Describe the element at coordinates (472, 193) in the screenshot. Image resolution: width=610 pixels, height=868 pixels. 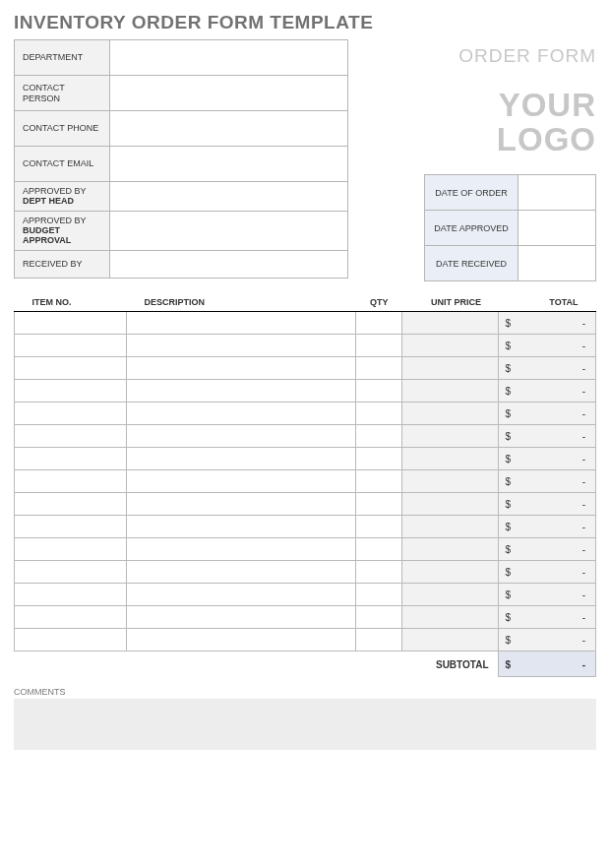
I see `date-label: DATE OF ORDER` at that location.